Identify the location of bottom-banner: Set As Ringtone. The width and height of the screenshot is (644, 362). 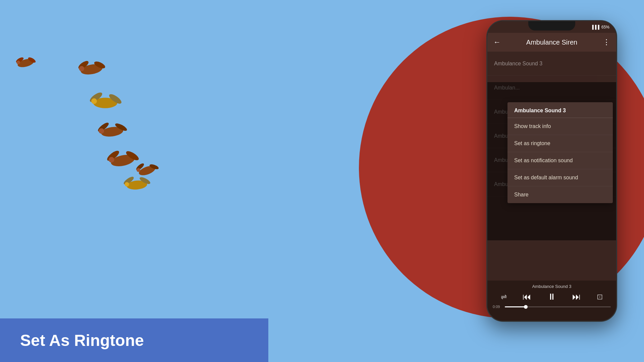
(134, 340).